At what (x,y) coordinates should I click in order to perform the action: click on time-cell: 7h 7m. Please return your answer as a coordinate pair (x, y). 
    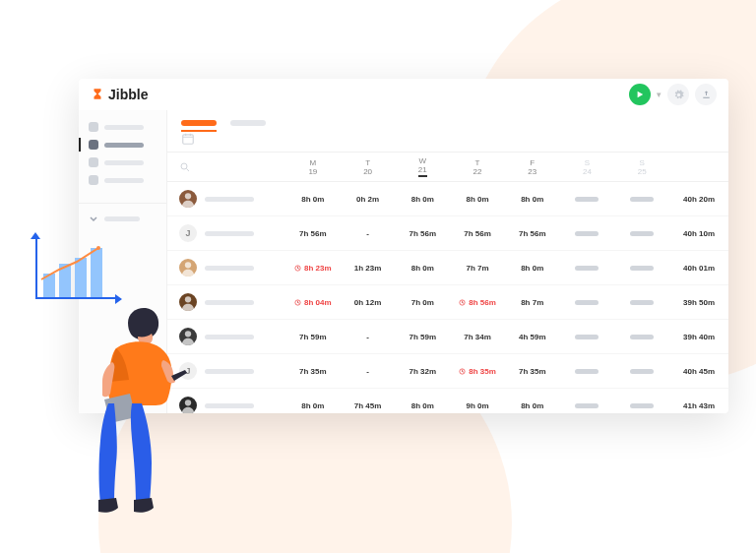
    Looking at the image, I should click on (477, 268).